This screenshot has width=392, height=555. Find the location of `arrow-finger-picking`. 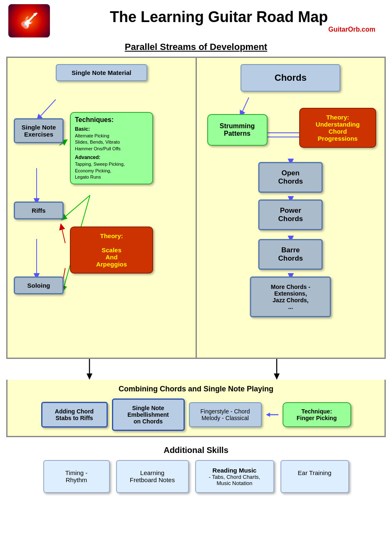

arrow-finger-picking is located at coordinates (272, 415).